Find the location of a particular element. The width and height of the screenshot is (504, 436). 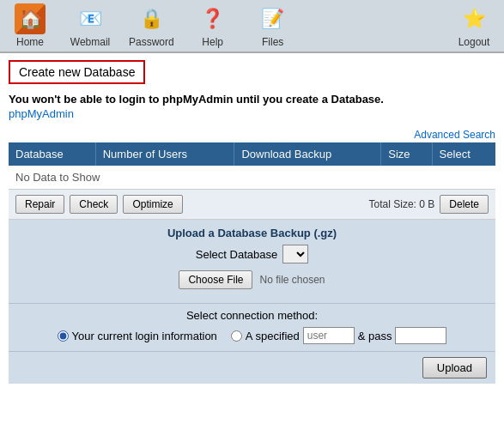

radio-specified-label: A specified is located at coordinates (265, 336).